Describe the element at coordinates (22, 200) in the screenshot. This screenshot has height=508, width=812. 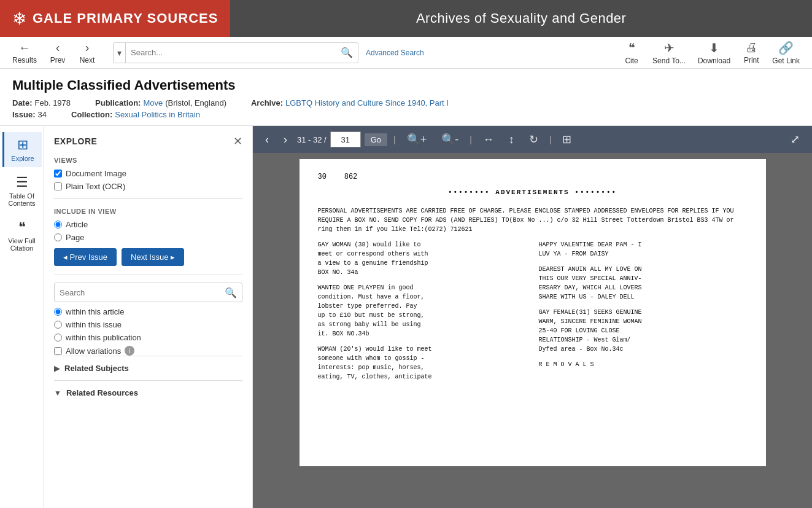
I see `toc-label: Table Of Contents` at that location.